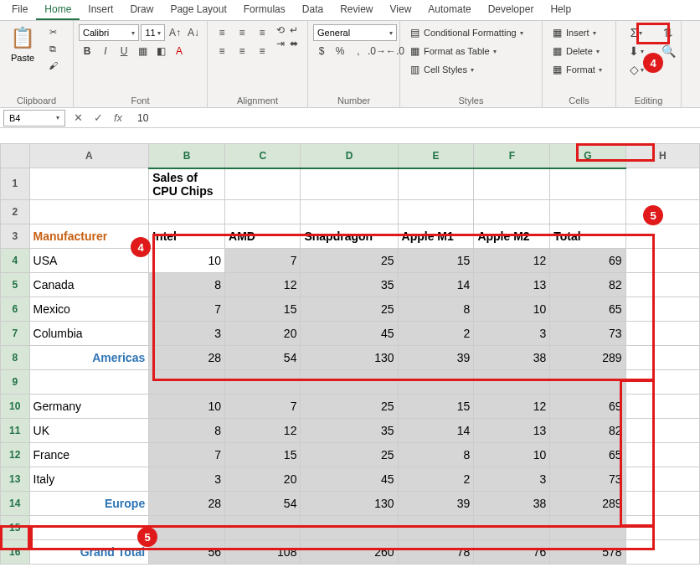 Image resolution: width=700 pixels, height=588 pixels. Describe the element at coordinates (193, 33) in the screenshot. I see `decrease-font-icon: A↓` at that location.